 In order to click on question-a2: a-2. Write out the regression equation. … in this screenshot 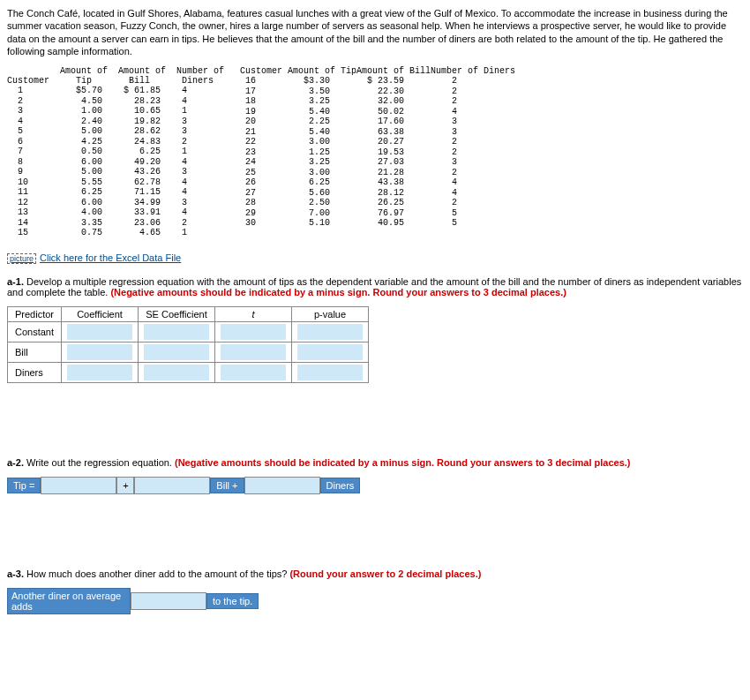, I will do `click(375, 476)`.